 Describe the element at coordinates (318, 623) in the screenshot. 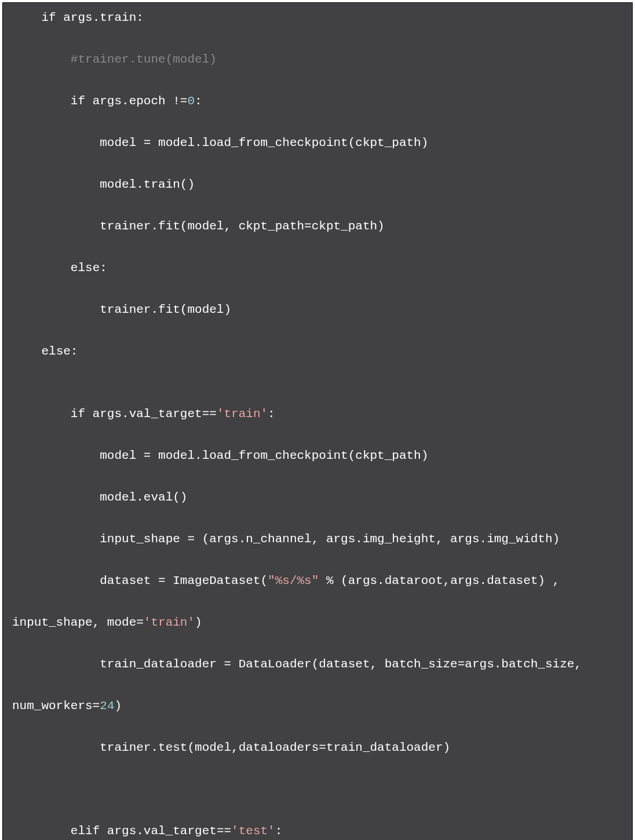

I see `code-line: input_shape, mode='train')` at that location.